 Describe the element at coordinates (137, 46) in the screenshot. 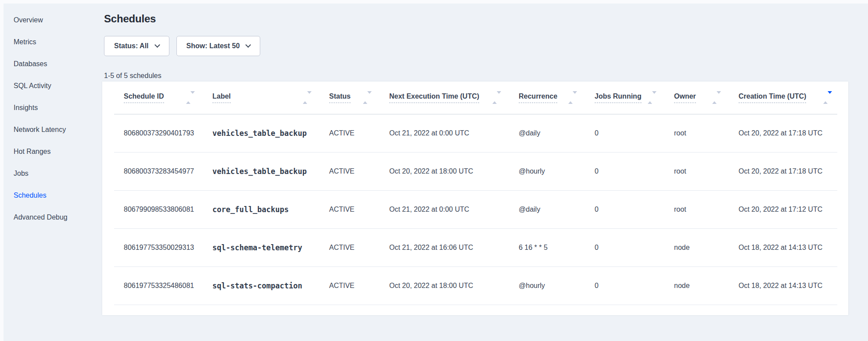

I see `status-filter-dropdown: Status: All` at that location.